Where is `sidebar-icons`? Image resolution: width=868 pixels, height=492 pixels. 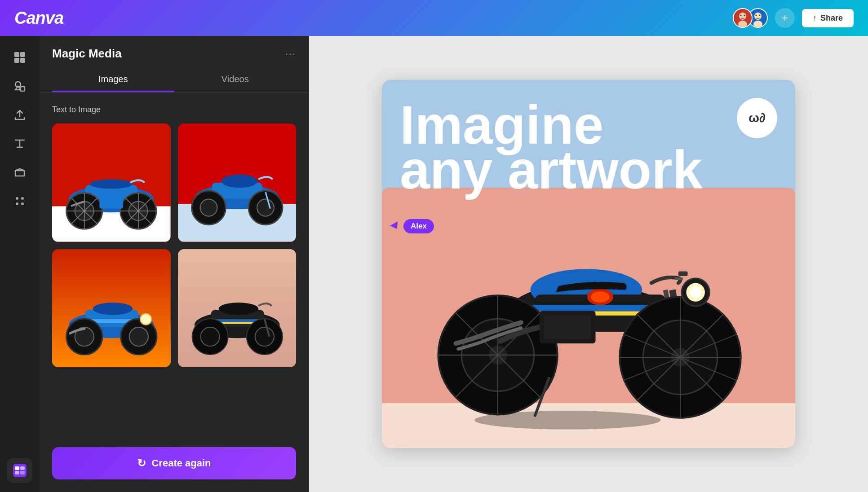
sidebar-icons is located at coordinates (20, 264).